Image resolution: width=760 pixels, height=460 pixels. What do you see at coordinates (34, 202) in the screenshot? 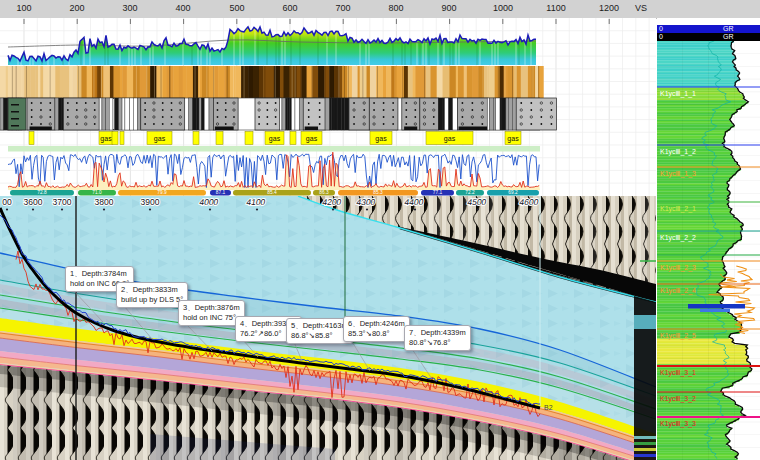
I see `md-ruler-label: 3600` at bounding box center [34, 202].